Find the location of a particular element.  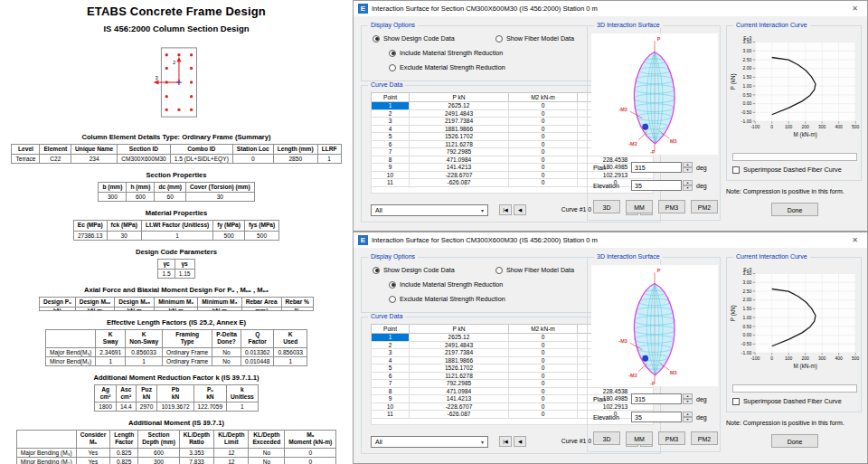

table-cell: 1121.6278 is located at coordinates (459, 376).